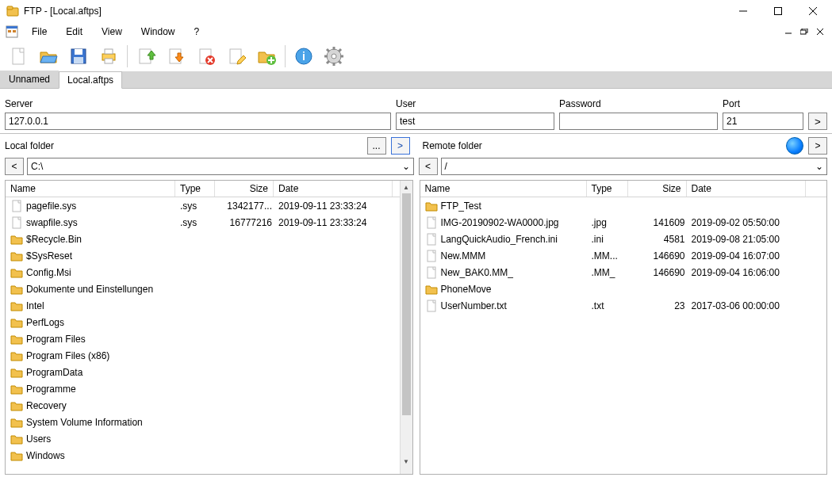  I want to click on delete-file-button, so click(206, 56).